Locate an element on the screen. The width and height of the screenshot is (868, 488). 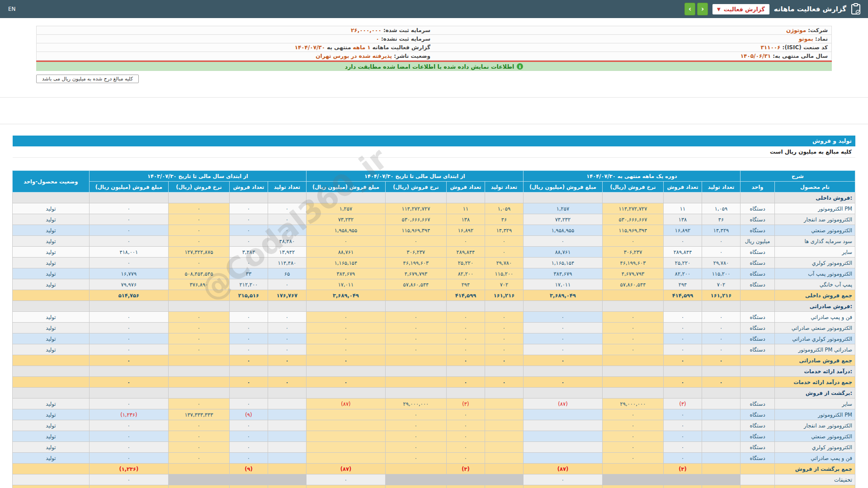
info-label: گزارش فعالیت ماهانه is located at coordinates (401, 47).